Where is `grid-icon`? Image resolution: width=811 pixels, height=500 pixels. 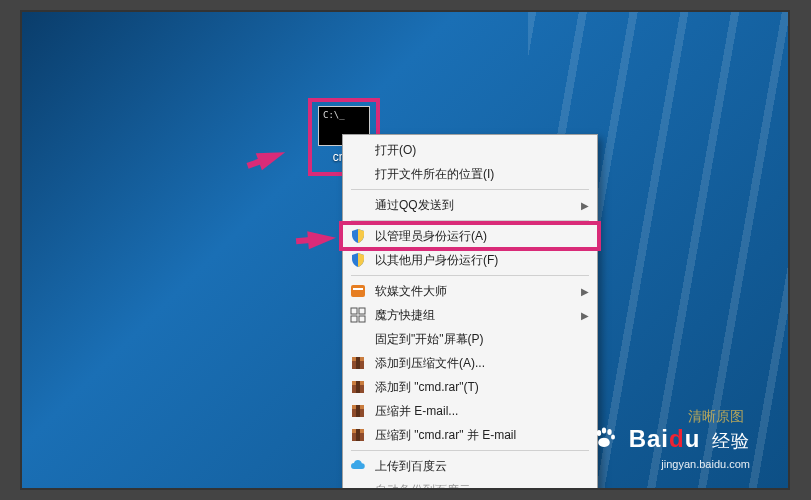
grid-icon is located at coordinates (358, 315).